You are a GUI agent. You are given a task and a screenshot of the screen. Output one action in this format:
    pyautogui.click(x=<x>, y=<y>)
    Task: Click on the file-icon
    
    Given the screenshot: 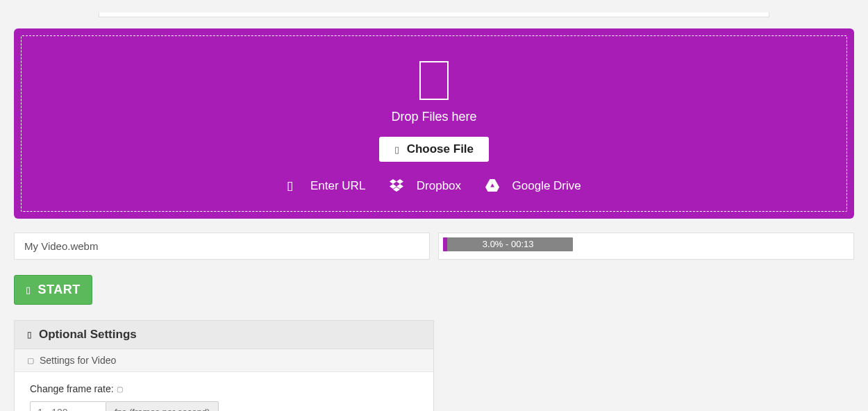 What is the action you would take?
    pyautogui.click(x=434, y=81)
    